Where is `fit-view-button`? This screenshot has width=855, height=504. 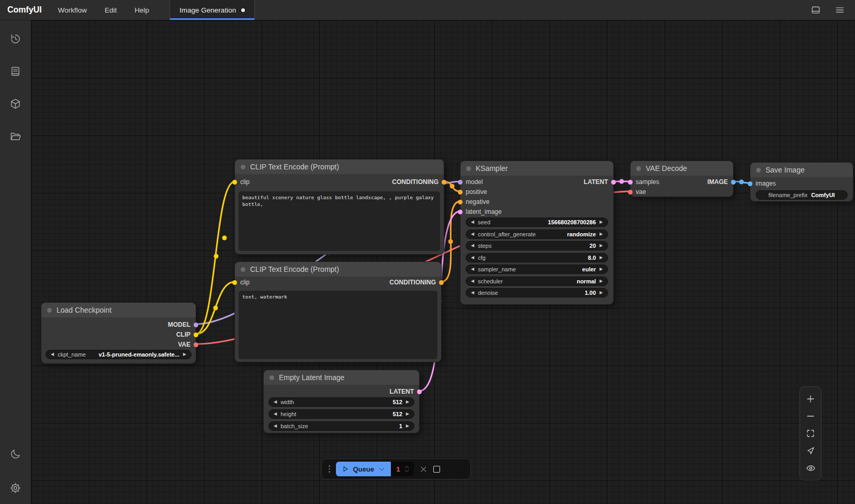
fit-view-button is located at coordinates (811, 433).